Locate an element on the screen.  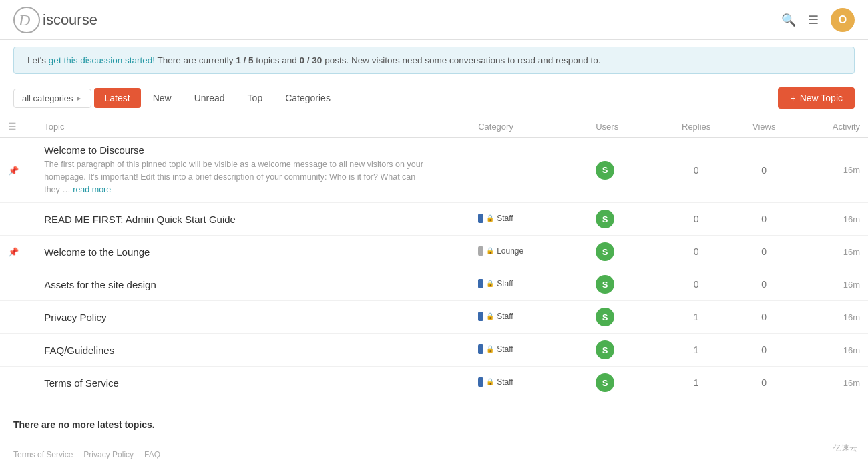
all-categories-label: all categories is located at coordinates (48, 99).